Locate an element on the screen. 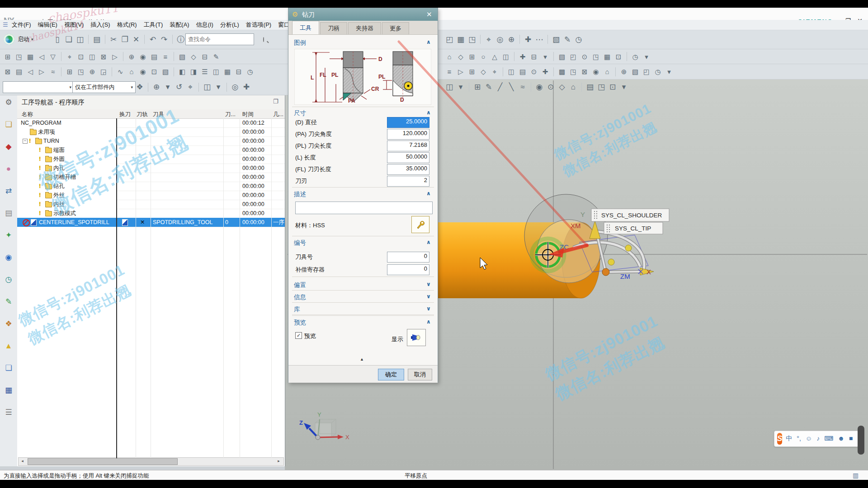  numbering-section-header: 编号 is located at coordinates (300, 243).